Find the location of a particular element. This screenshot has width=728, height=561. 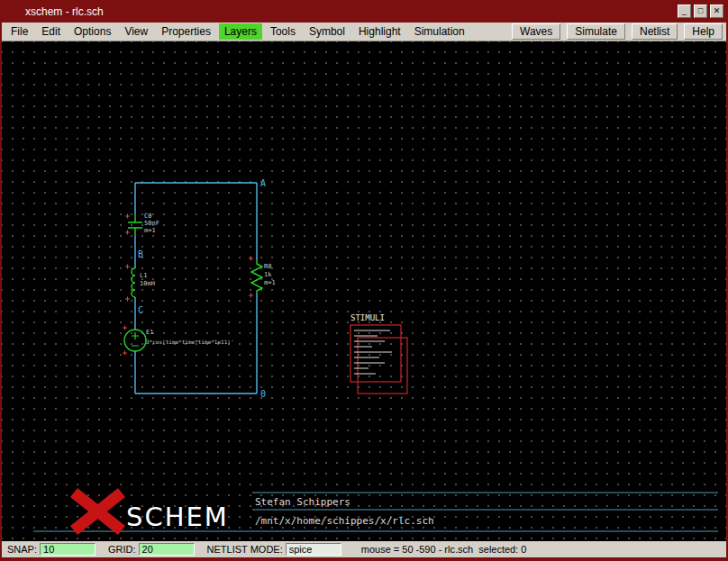

wire-net is located at coordinates (196, 288).